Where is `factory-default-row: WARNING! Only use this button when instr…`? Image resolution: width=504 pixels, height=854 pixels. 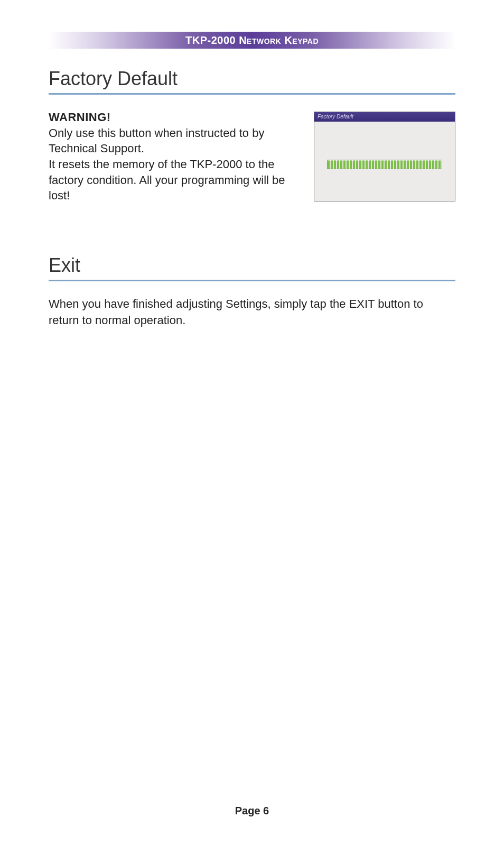 factory-default-row: WARNING! Only use this button when instr… is located at coordinates (252, 157).